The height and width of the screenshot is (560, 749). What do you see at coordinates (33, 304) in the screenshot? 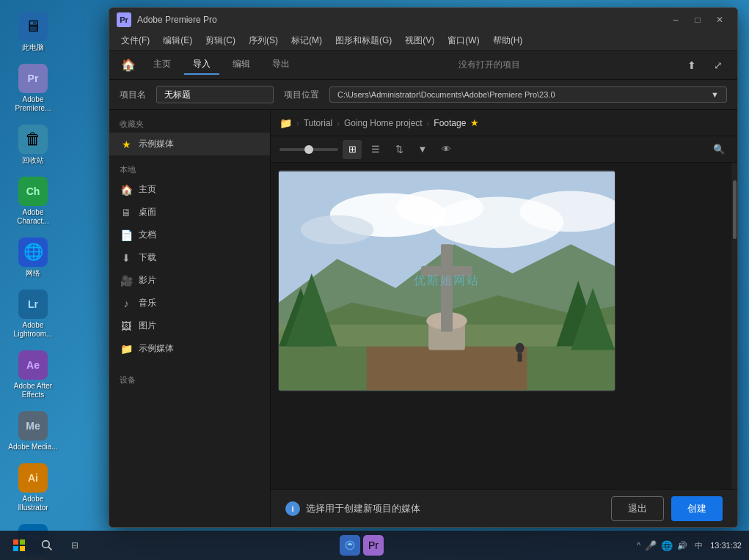
I see `lightroom-icon: Lr` at bounding box center [33, 304].